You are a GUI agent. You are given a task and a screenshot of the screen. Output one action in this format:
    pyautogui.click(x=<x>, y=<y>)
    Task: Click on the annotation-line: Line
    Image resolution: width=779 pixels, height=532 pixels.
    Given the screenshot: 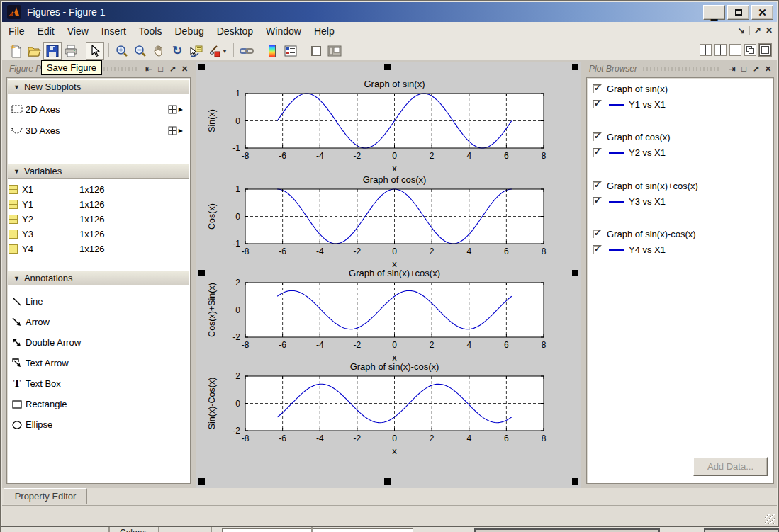 What is the action you would take?
    pyautogui.click(x=99, y=302)
    